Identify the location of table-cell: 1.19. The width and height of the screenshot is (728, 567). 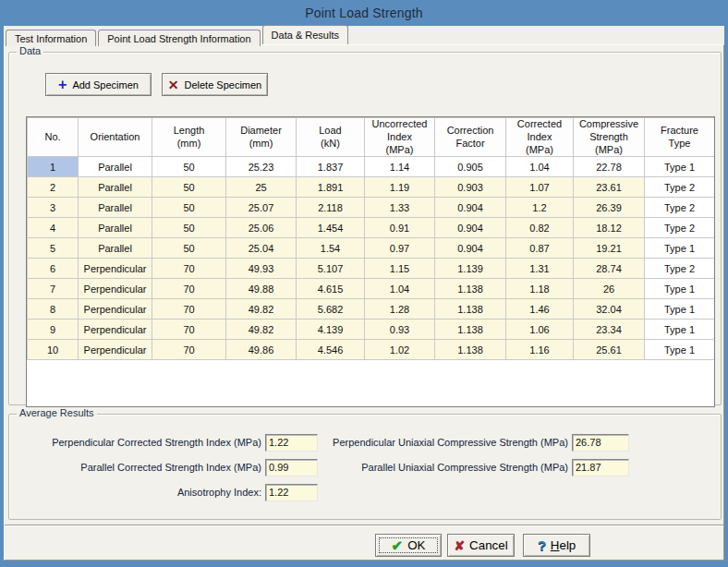
(400, 187).